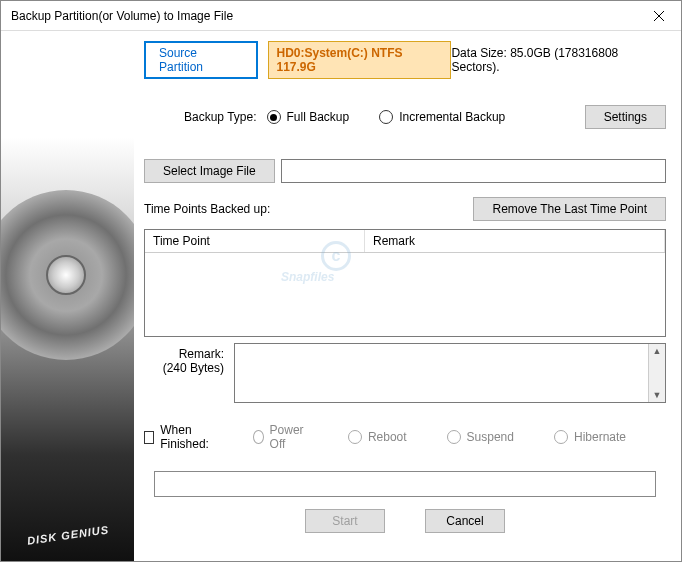 This screenshot has width=682, height=562. Describe the element at coordinates (189, 359) in the screenshot. I see `remark-label-group: Remark: (240 Bytes)` at that location.